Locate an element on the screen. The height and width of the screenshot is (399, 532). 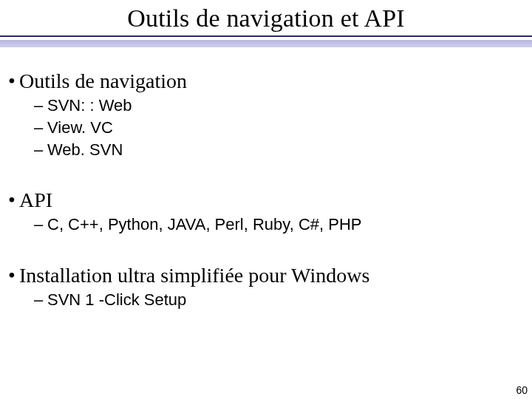
sub-item: –SVN: : Web is located at coordinates (279, 106).